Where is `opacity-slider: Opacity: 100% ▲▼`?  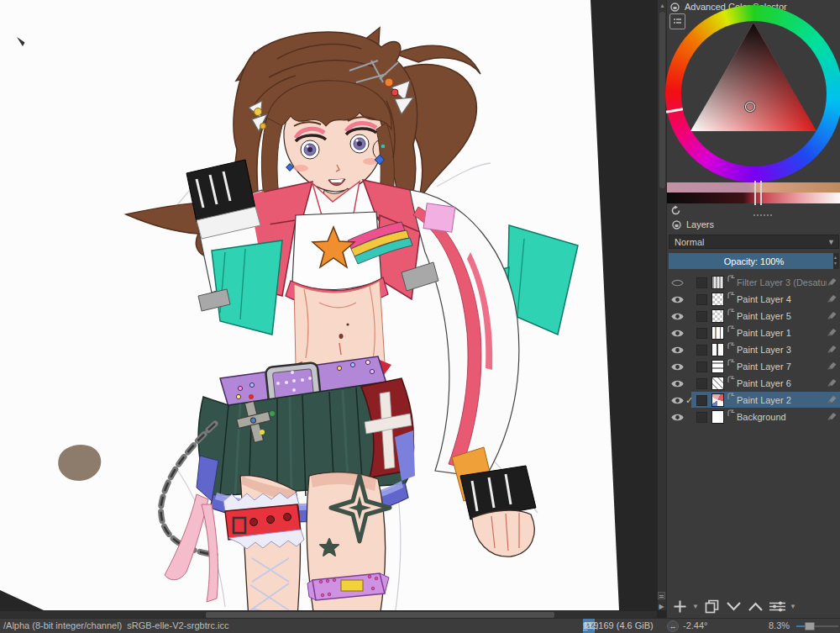 opacity-slider: Opacity: 100% ▲▼ is located at coordinates (754, 261).